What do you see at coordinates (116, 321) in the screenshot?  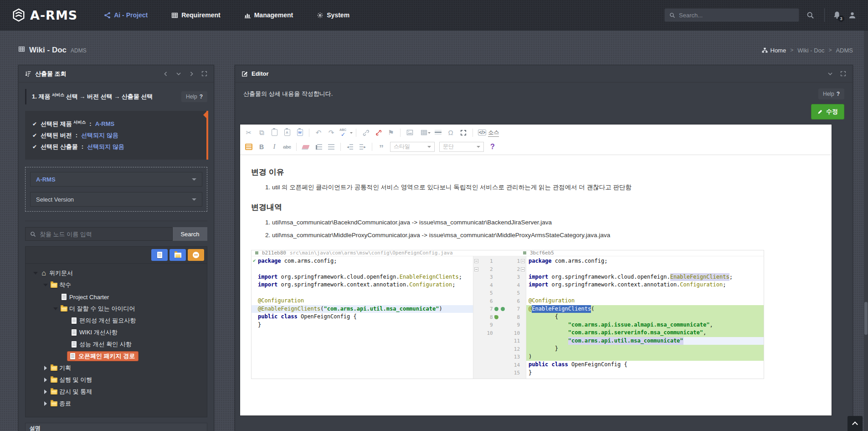 I see `tree-node-doc: 편의성 개선 필요사항` at bounding box center [116, 321].